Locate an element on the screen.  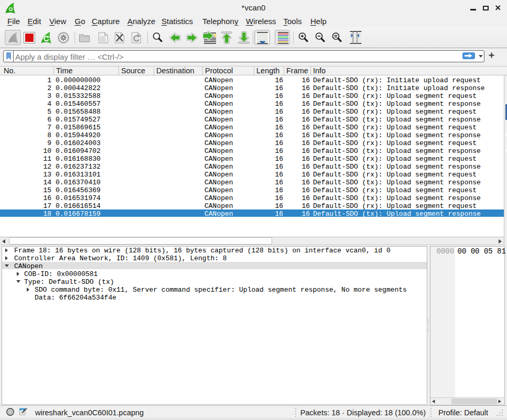
svg-text: 0101 is located at coordinates (103, 41).